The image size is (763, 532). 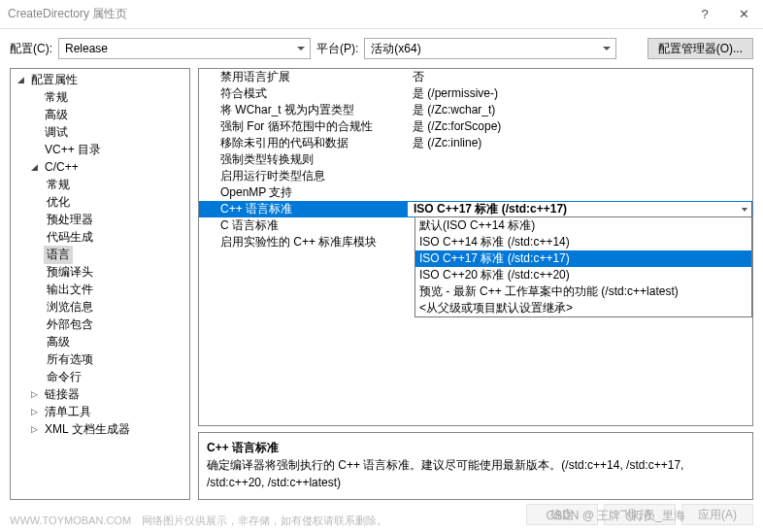 I want to click on tree-linker: ▷链接器, so click(x=100, y=394).